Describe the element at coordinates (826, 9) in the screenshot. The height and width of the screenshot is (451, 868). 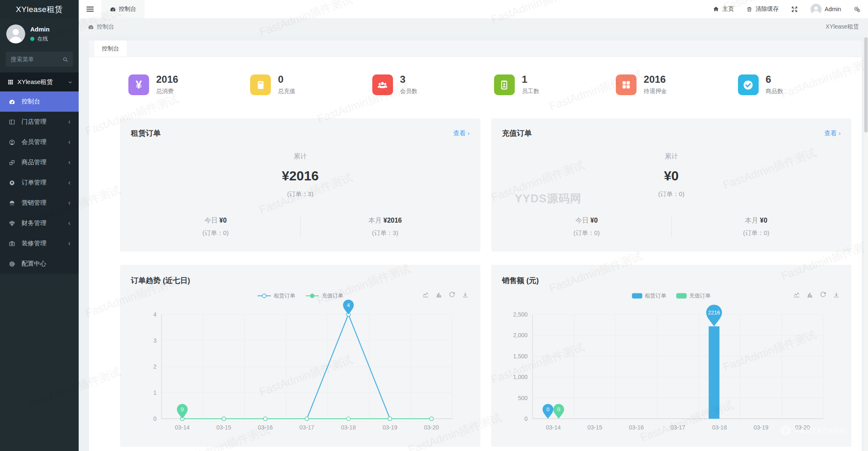
I see `user-menu: Admin` at that location.